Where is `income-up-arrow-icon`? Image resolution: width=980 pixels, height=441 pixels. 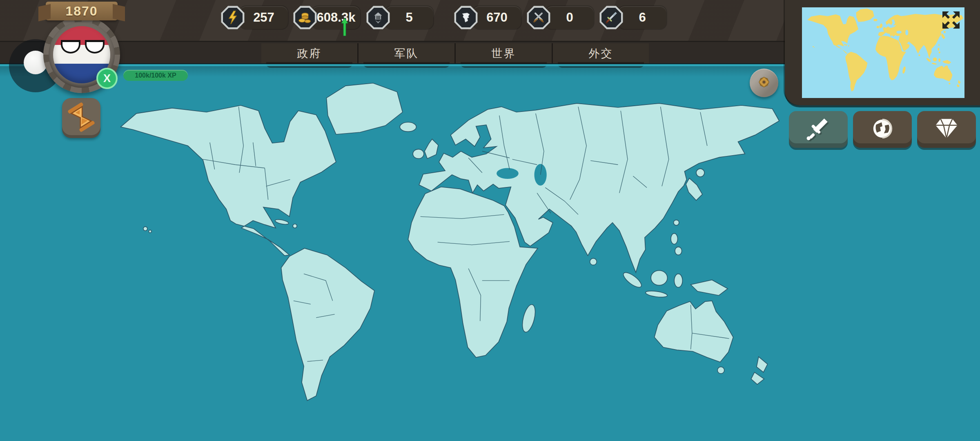 income-up-arrow-icon is located at coordinates (345, 27).